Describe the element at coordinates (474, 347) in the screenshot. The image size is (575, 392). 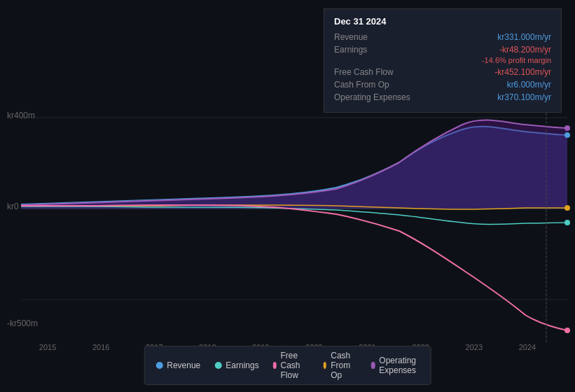
I see `x-label-2023: 2023` at that location.